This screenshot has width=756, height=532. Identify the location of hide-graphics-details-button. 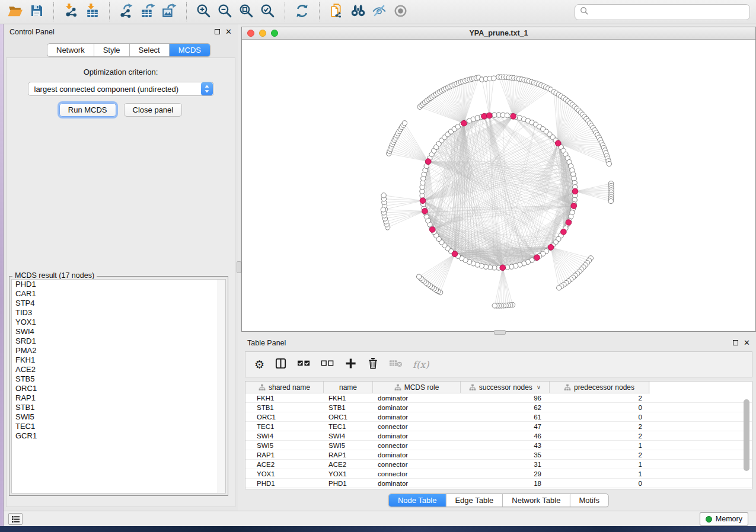
(379, 12).